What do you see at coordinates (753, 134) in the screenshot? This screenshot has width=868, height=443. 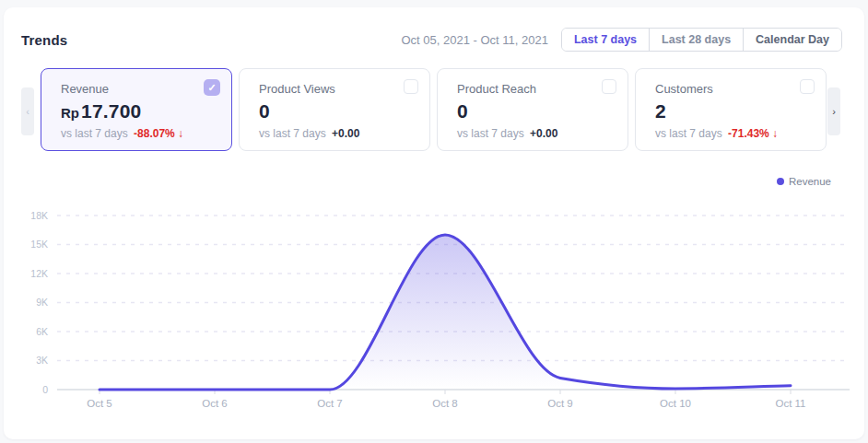 I see `delta-value: -71.43% ↓` at bounding box center [753, 134].